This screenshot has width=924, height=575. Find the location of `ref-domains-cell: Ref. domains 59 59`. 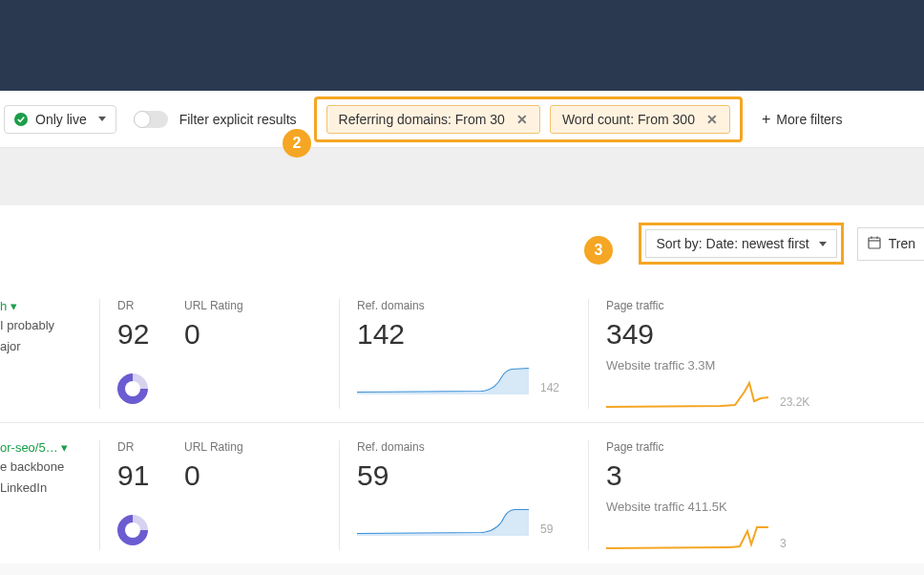

ref-domains-cell: Ref. domains 59 59 is located at coordinates (464, 495).